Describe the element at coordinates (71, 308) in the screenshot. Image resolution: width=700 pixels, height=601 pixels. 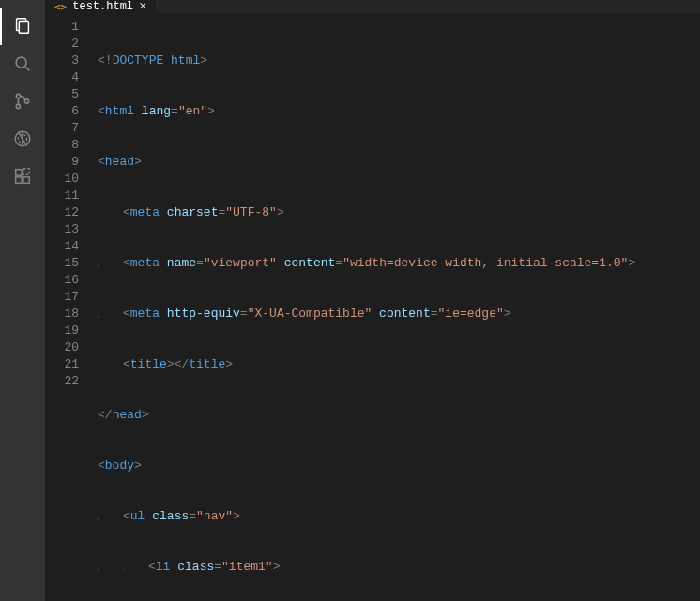
I see `line-number-gutter: 1 2 3 4 5 6 7 8 9 10 11 12 13 14 15 16 1…` at that location.